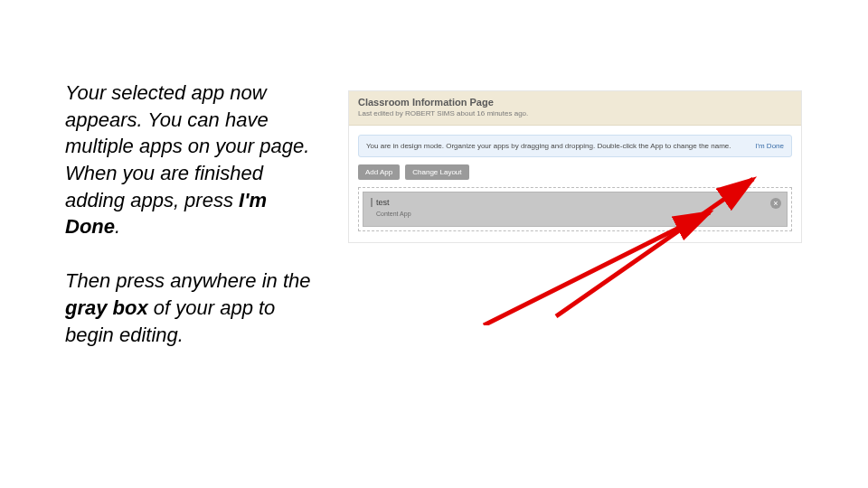 The width and height of the screenshot is (868, 488). I want to click on page-subtitle: Last edited by ROBERT SIMS about 16 minu…, so click(575, 114).